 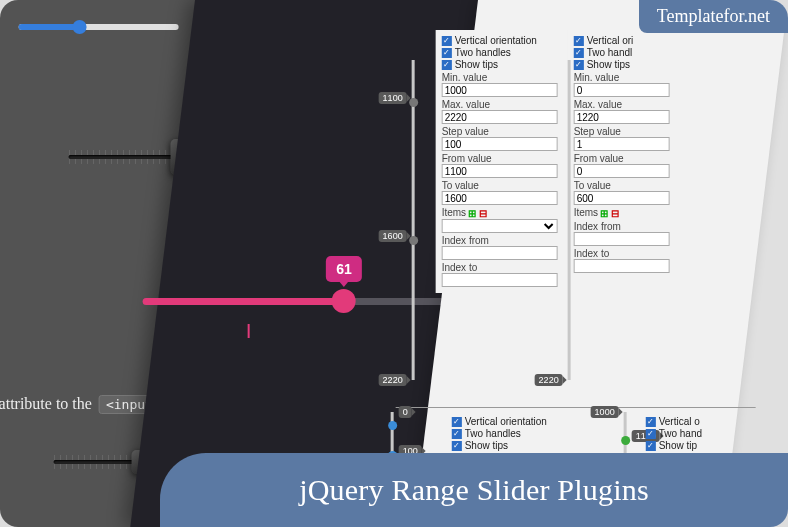 What do you see at coordinates (406, 412) in the screenshot?
I see `tooltip: 0` at bounding box center [406, 412].